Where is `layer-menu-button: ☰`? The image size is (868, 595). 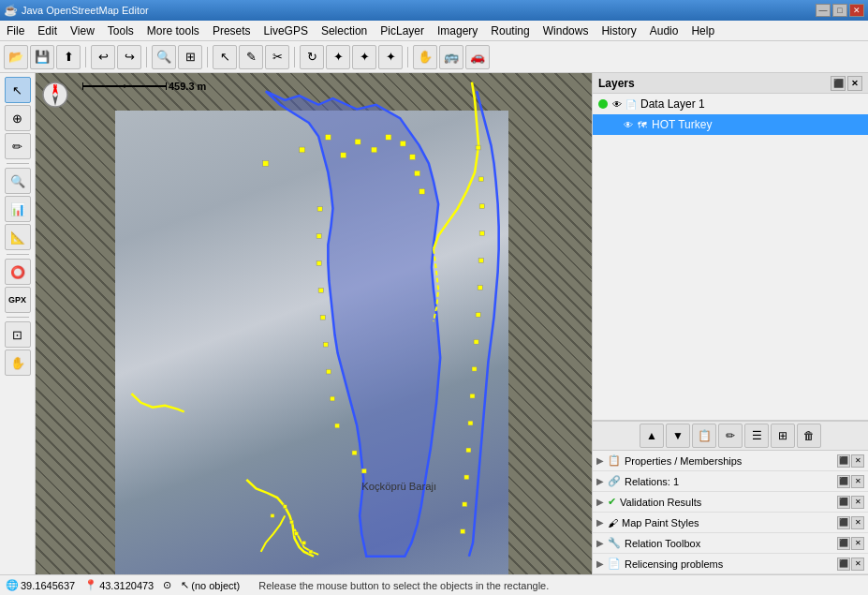 layer-menu-button: ☰ is located at coordinates (757, 436).